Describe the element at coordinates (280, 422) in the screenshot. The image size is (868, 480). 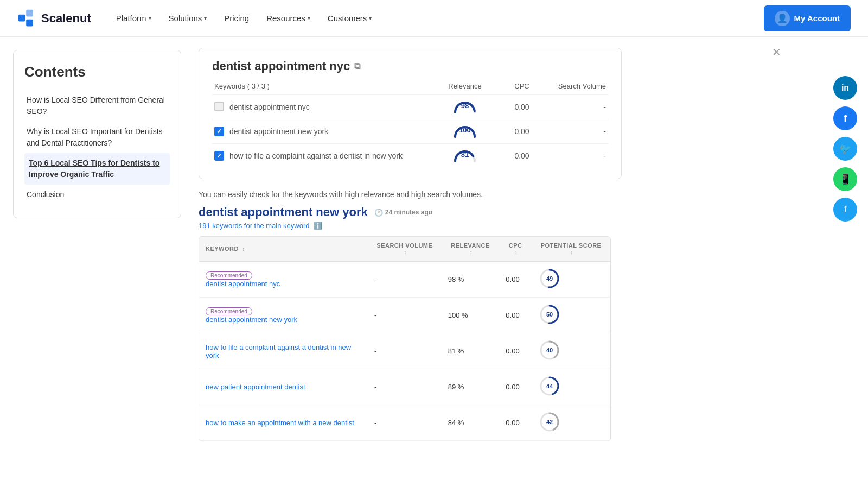
I see `keyword-link: how to make an appointment with a new de…` at that location.